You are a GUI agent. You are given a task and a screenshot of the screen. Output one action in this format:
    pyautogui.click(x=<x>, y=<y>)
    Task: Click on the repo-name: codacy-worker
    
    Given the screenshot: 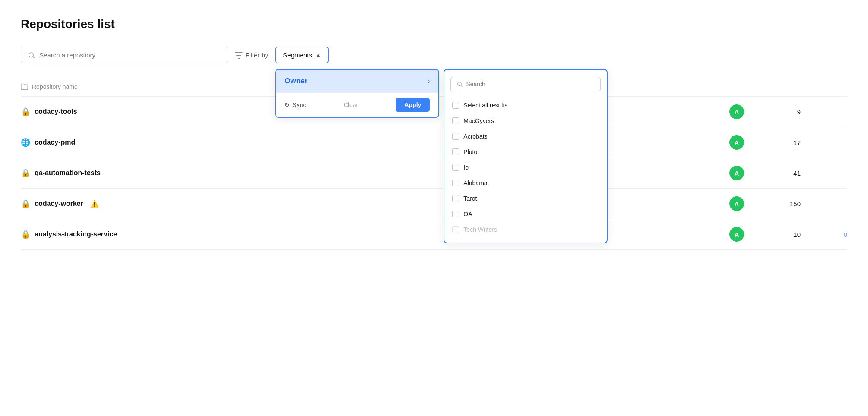 What is the action you would take?
    pyautogui.click(x=59, y=204)
    